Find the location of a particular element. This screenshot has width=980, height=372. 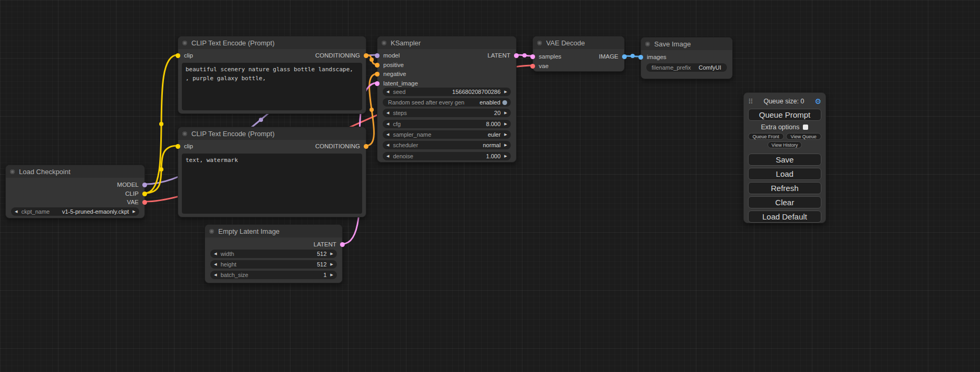

widget-label: cfg is located at coordinates (396, 124).